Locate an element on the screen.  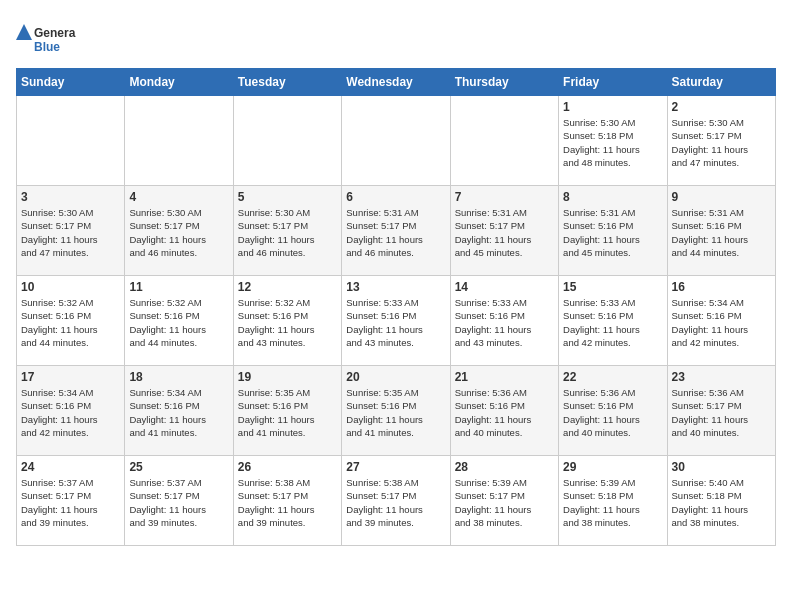
calendar-cell: 2Sunrise: 5:30 AM Sunset: 5:17 PM Daylig… is located at coordinates (721, 141).